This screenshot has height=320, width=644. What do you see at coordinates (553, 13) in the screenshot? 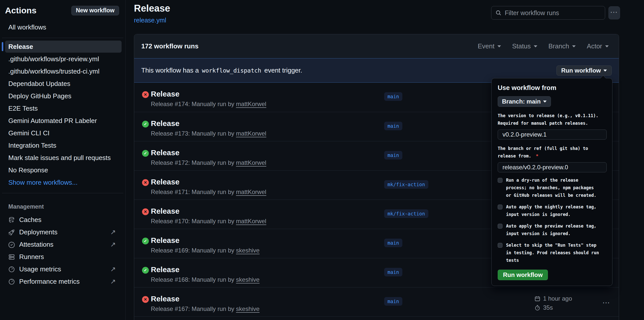
I see `filter-runs-input` at bounding box center [553, 13].